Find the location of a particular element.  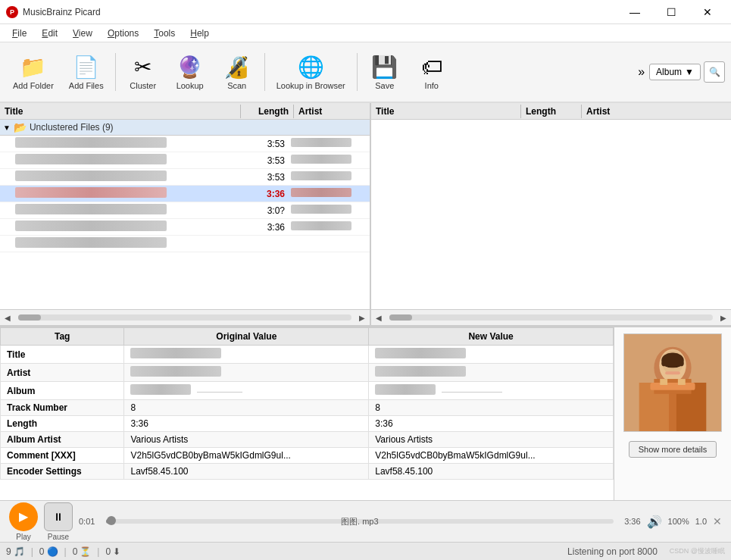

tag-name-tracknum: Track Number is located at coordinates (62, 408).